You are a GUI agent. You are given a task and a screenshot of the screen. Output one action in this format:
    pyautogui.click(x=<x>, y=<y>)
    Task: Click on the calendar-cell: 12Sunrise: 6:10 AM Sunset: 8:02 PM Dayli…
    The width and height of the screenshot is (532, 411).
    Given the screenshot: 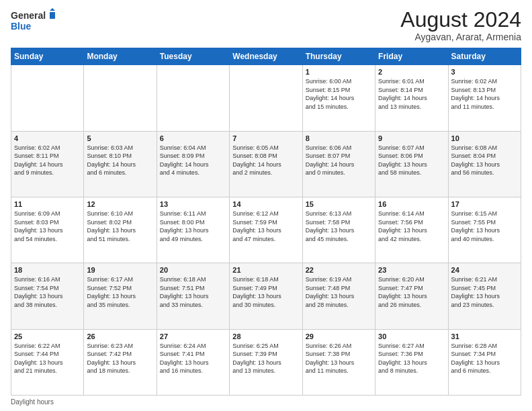 What is the action you would take?
    pyautogui.click(x=120, y=230)
    